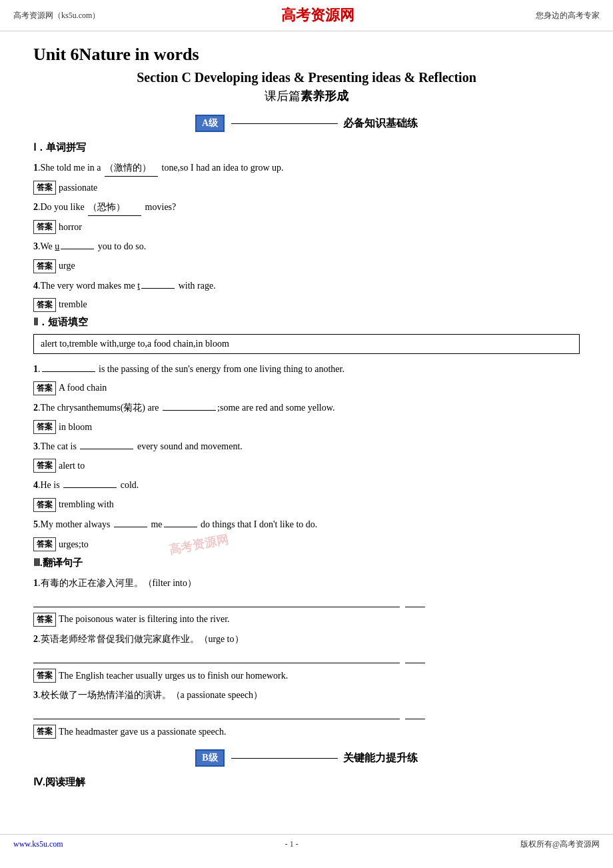 Image resolution: width=613 pixels, height=868 pixels. What do you see at coordinates (306, 676) in the screenshot?
I see `p3-answer-2: 答案 The English teacher usually urges us …` at bounding box center [306, 676].